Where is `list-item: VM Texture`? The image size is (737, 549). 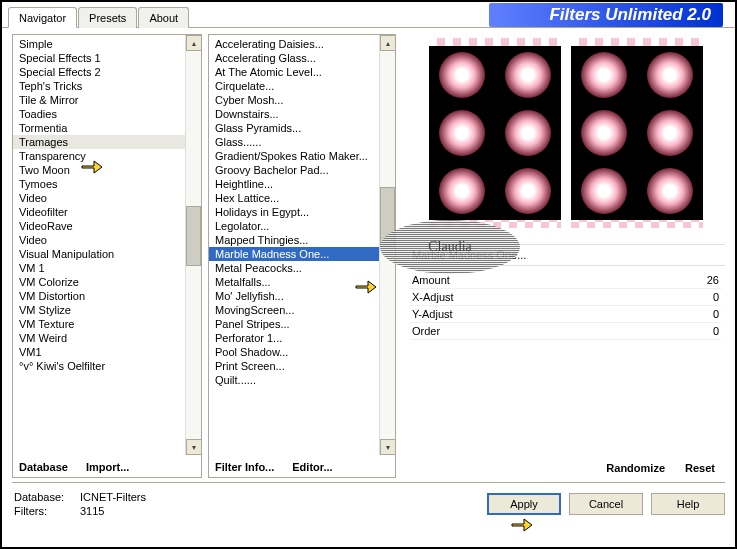 list-item: VM Texture is located at coordinates (107, 324).